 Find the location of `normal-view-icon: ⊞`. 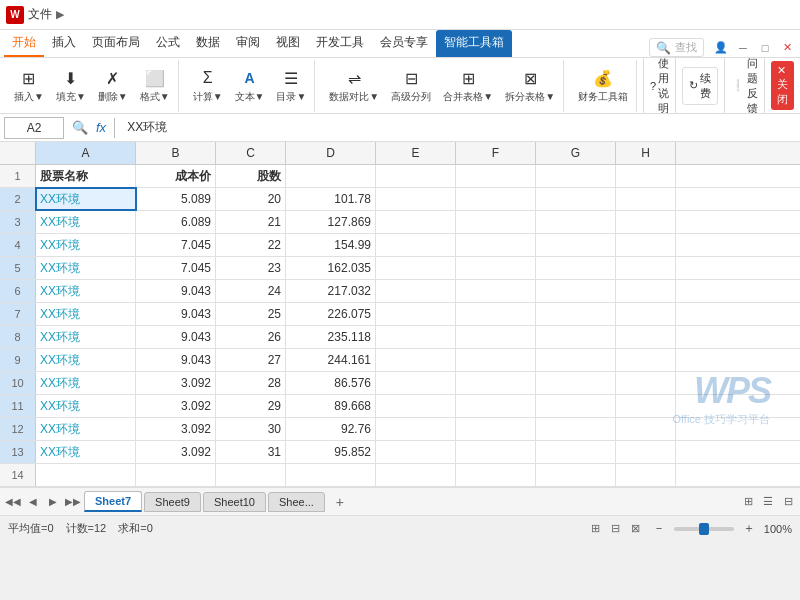

normal-view-icon: ⊞ is located at coordinates (596, 529).